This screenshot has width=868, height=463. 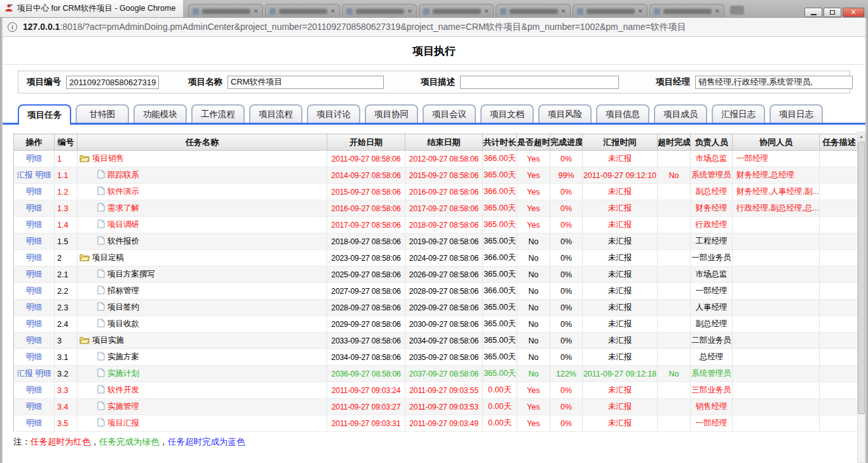 I want to click on tab-10: 项目风险, so click(x=565, y=113).